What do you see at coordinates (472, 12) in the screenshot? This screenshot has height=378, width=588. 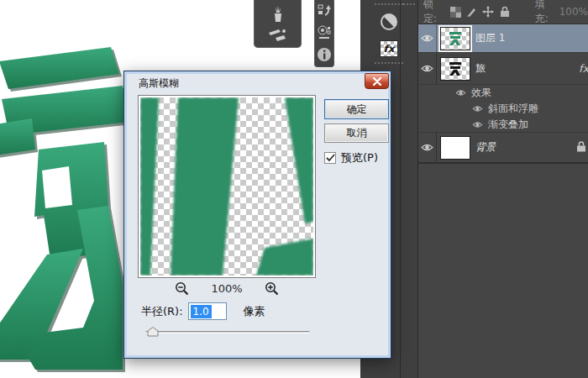 I see `lock-image-pixels-icon` at bounding box center [472, 12].